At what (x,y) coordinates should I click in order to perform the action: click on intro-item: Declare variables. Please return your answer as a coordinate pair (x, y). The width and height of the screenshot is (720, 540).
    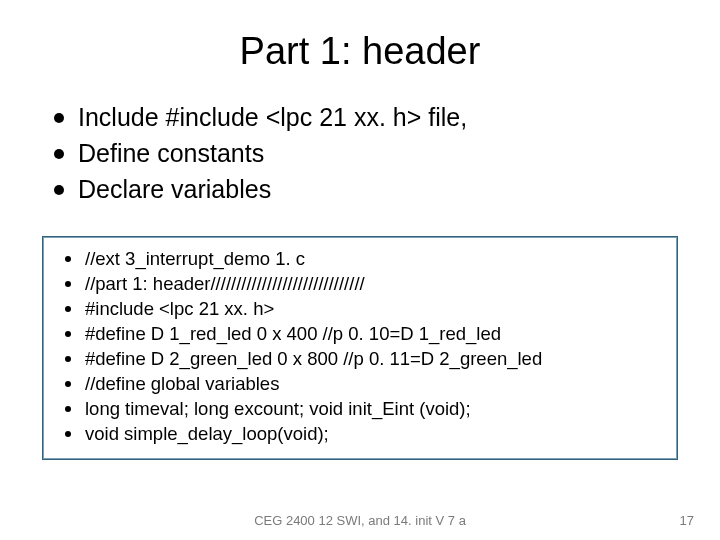
    Looking at the image, I should click on (360, 190).